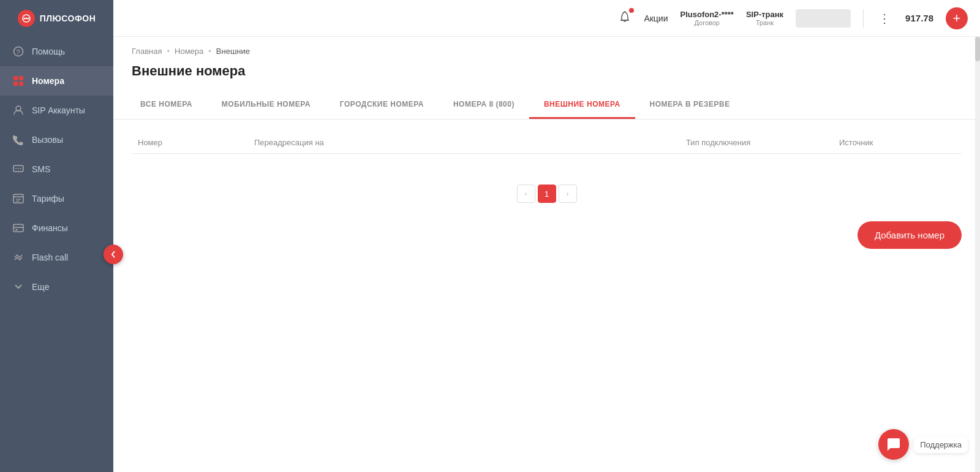 The width and height of the screenshot is (980, 472). What do you see at coordinates (547, 194) in the screenshot?
I see `pagination-page-1: 1` at bounding box center [547, 194].